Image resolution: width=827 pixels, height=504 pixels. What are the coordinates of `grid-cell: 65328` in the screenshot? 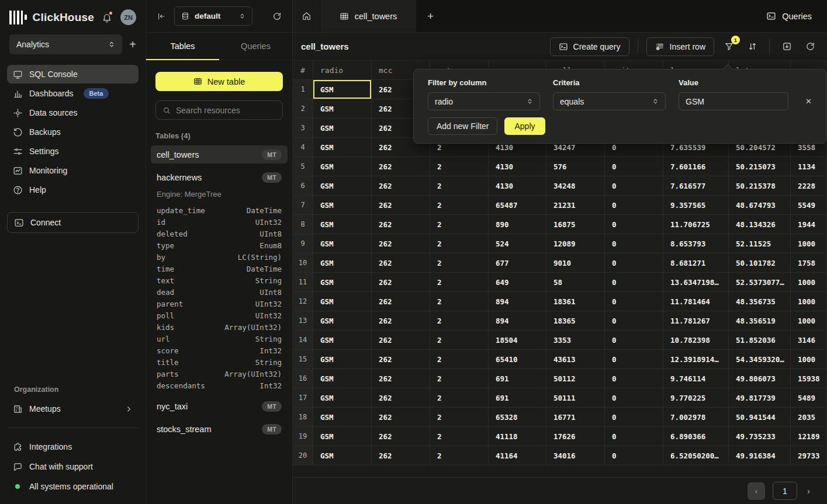 It's located at (518, 417).